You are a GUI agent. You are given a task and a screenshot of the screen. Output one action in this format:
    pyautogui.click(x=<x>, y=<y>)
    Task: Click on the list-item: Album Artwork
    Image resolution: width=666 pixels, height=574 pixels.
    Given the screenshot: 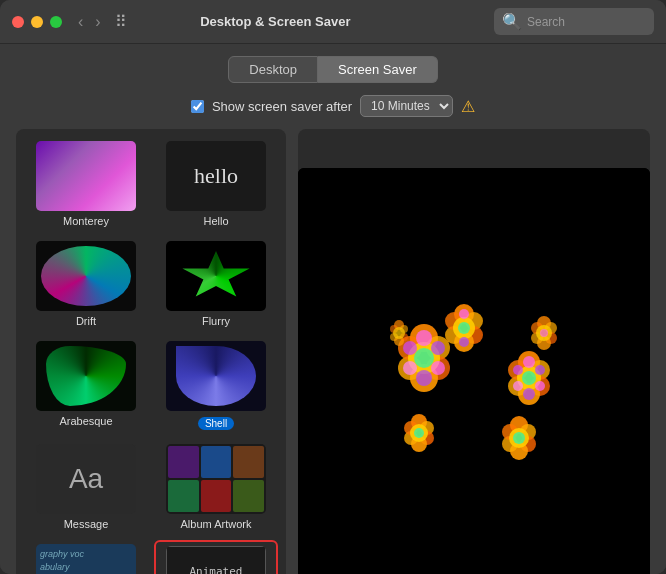 What is the action you would take?
    pyautogui.click(x=216, y=487)
    